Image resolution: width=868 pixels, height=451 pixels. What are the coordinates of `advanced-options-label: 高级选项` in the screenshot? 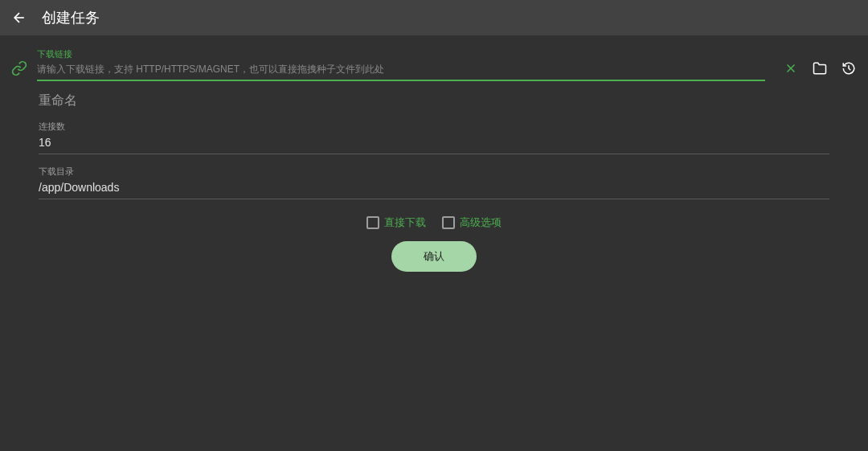 It's located at (481, 223).